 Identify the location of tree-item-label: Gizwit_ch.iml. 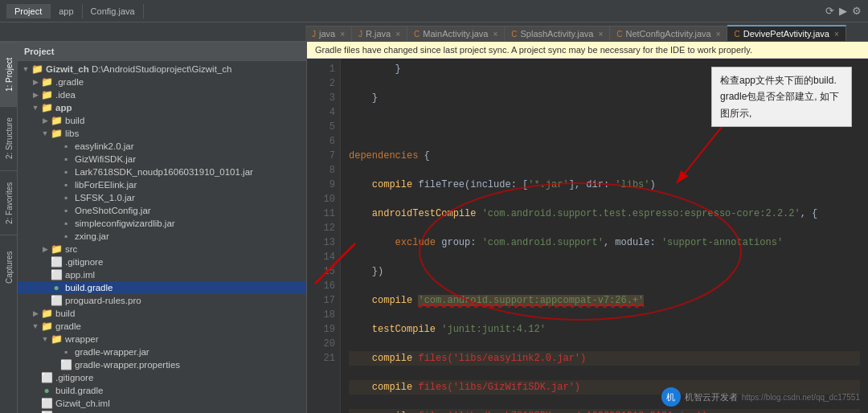
(83, 403).